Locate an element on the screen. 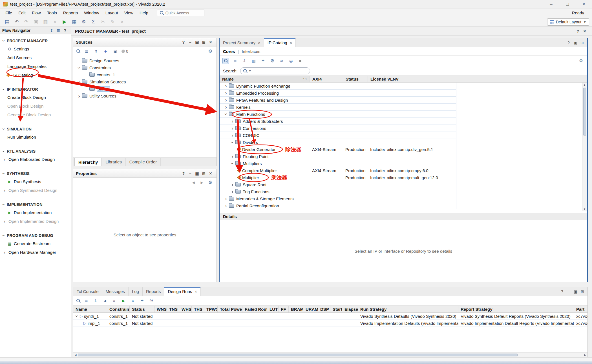 This screenshot has height=364, width=592. ip-row-math-functions: ›Math Functions is located at coordinates (338, 114).